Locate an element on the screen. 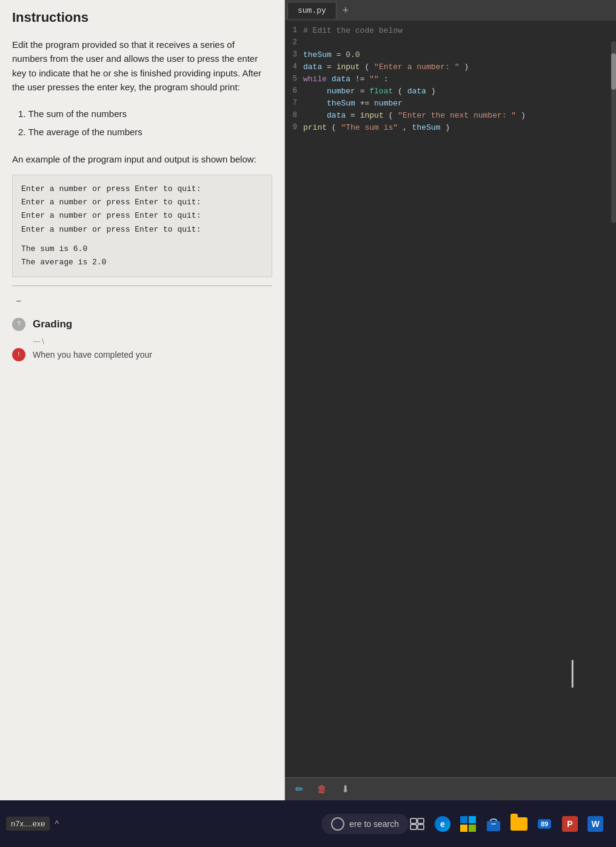  when-row: ! When you have completed your is located at coordinates (142, 355).